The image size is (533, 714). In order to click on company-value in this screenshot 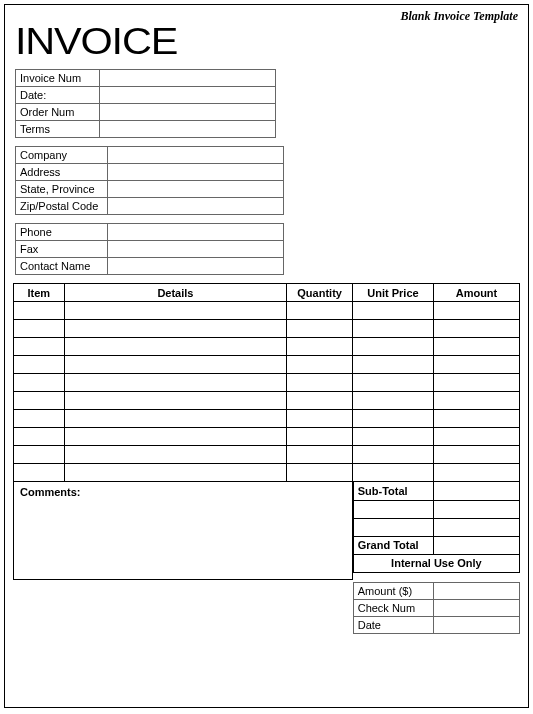, I will do `click(196, 156)`.